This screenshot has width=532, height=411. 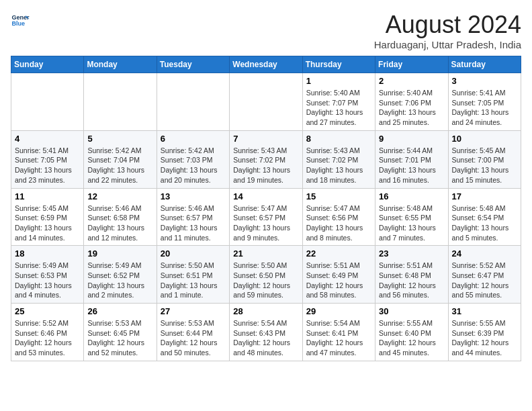 What do you see at coordinates (412, 64) in the screenshot?
I see `weekday-header-friday: Friday` at bounding box center [412, 64].